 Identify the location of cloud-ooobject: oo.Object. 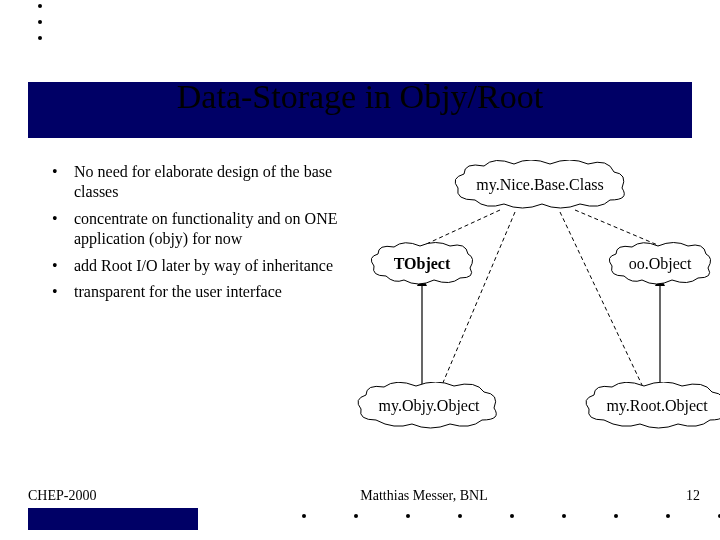
(660, 264).